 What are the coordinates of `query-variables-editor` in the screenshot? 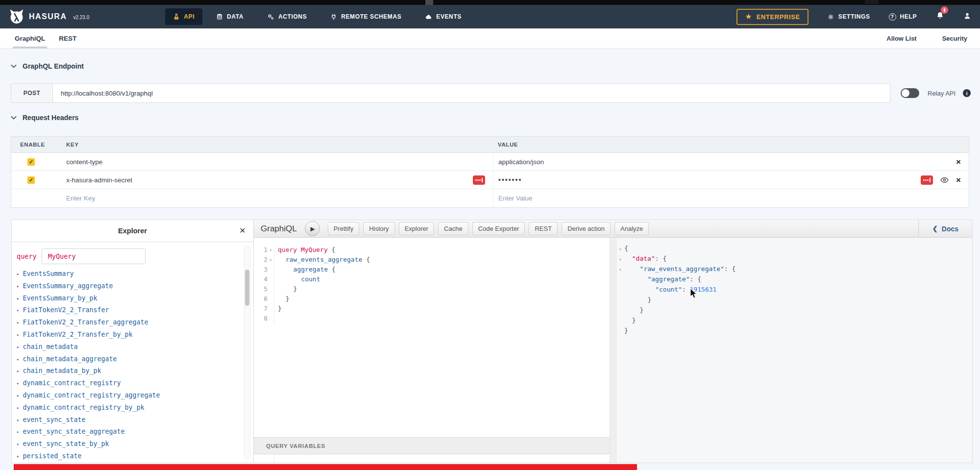 It's located at (432, 459).